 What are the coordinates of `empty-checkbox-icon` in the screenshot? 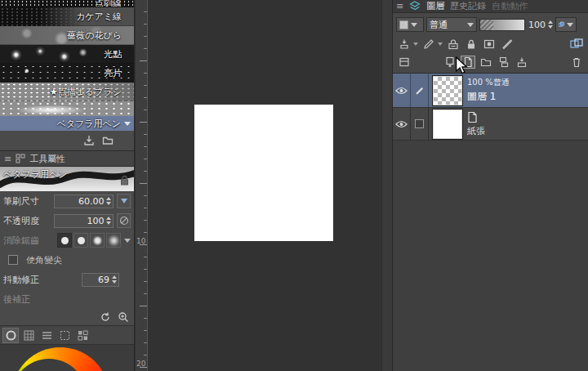 It's located at (420, 124).